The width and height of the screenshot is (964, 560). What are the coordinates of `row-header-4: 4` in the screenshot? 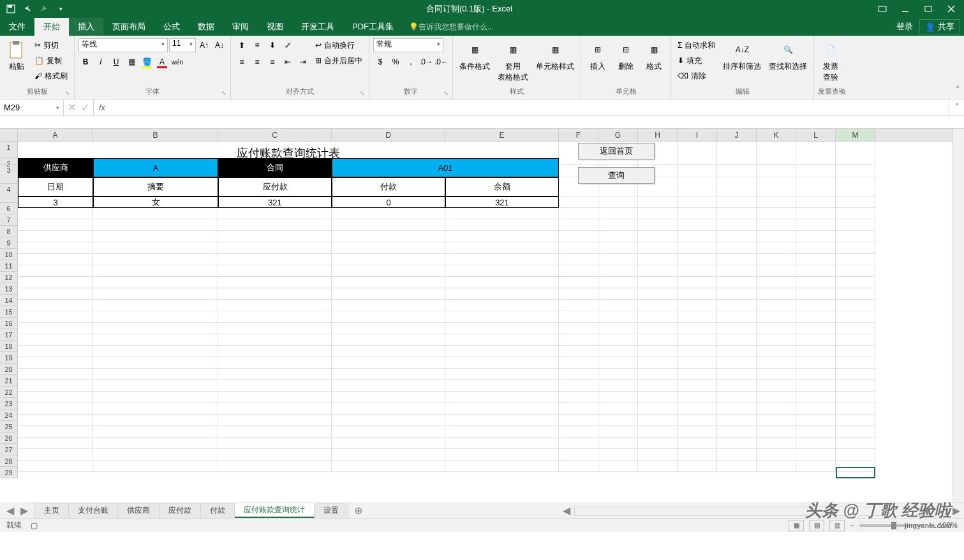 It's located at (9, 193).